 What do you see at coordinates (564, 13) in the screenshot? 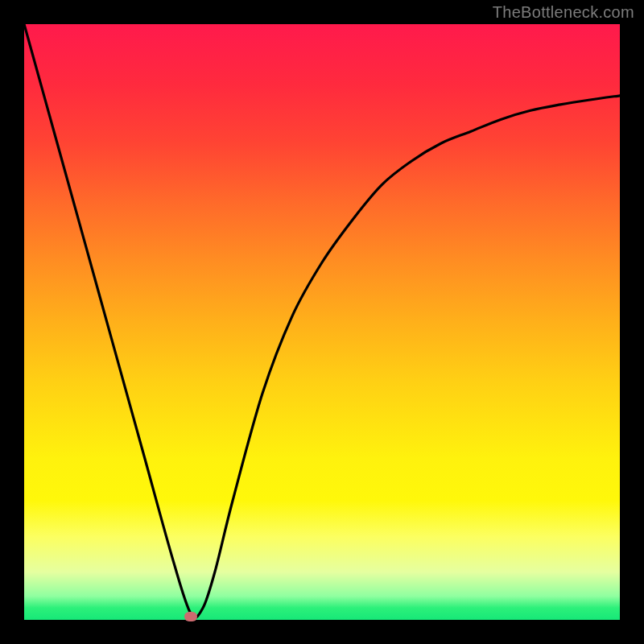
I see `watermark-text: TheBottleneck.com` at bounding box center [564, 13].